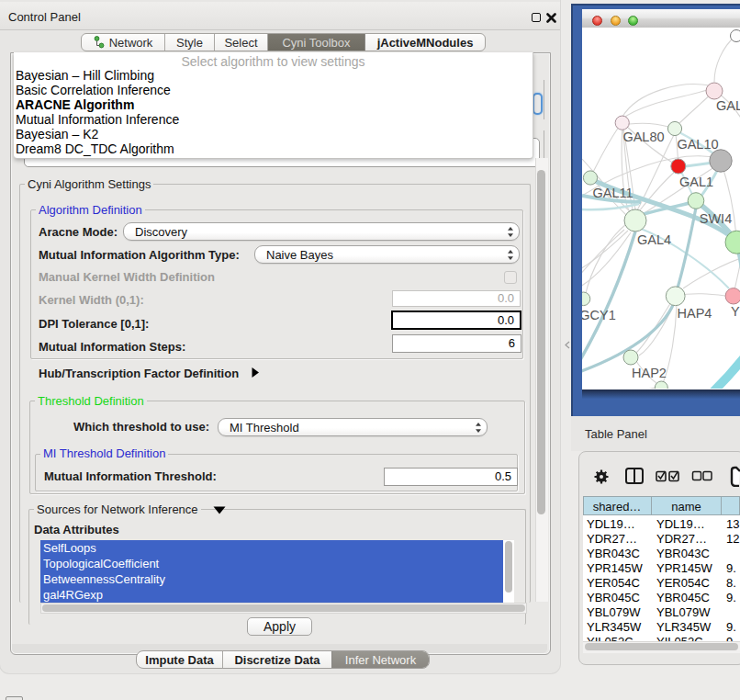  I want to click on svg-text: GAL10, so click(698, 144).